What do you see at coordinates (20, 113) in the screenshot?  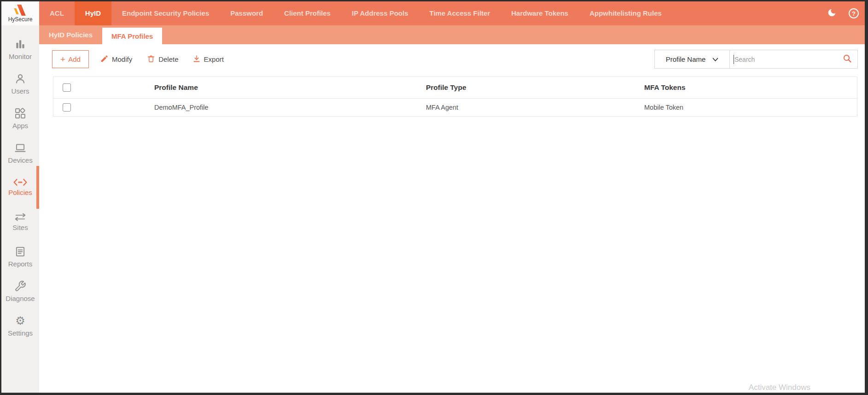 I see `apps-grid-icon` at bounding box center [20, 113].